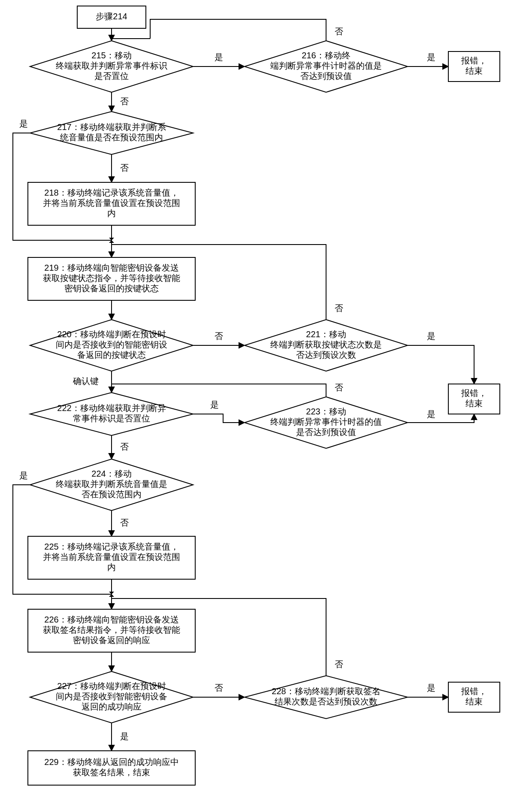  Describe the element at coordinates (112, 772) in the screenshot. I see `flow-text-n229-line1: 获取签名结果，结束` at that location.